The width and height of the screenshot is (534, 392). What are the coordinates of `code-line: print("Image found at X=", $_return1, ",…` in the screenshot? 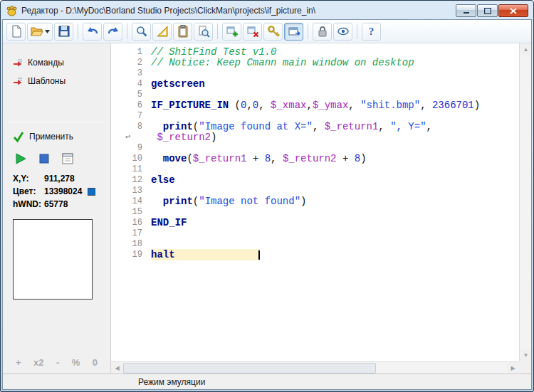 It's located at (335, 127).